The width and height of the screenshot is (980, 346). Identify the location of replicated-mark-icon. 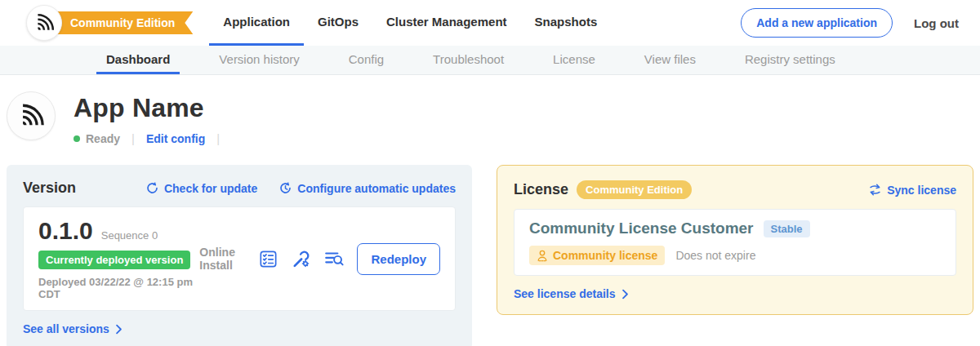
(44, 23).